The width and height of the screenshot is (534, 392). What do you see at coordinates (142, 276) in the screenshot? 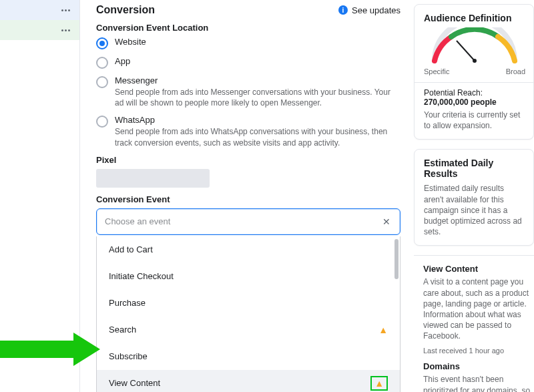
I see `option-label: Initiate Checkout` at bounding box center [142, 276].